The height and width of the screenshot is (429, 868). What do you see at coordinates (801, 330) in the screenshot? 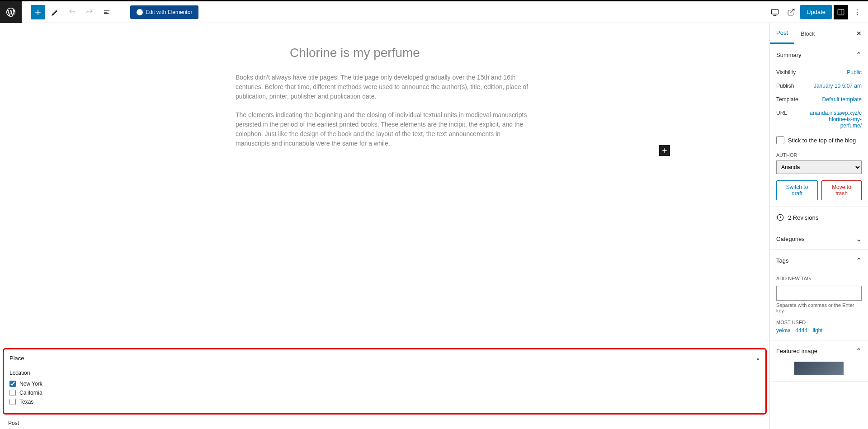
I see `tag-link: 4444` at bounding box center [801, 330].